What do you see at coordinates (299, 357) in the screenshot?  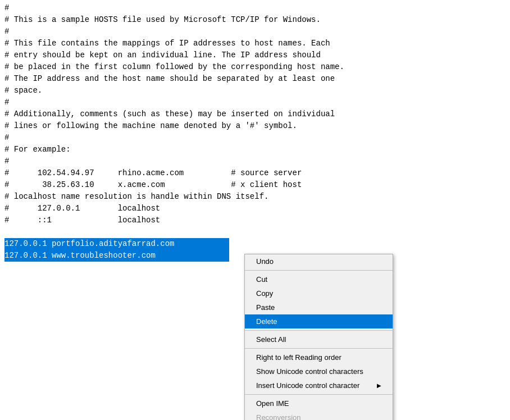 I see `menu-item-label: Right to left Reading order` at bounding box center [299, 357].